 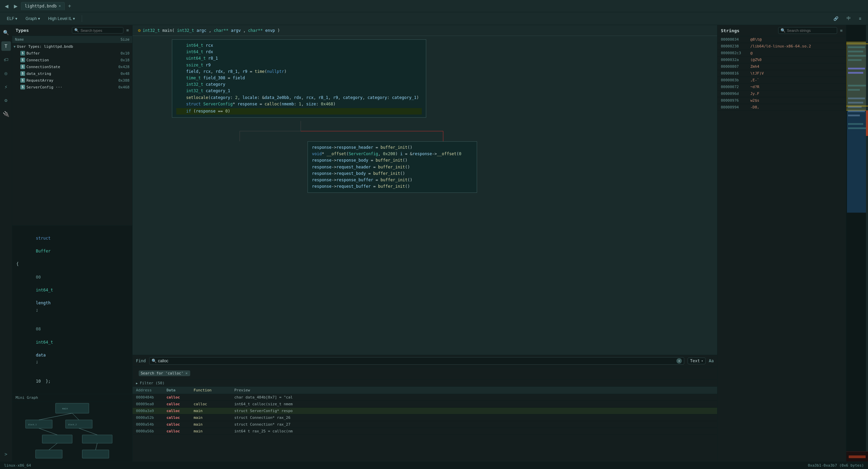 What do you see at coordinates (151, 397) in the screenshot?
I see `result-addr: 0000484b` at bounding box center [151, 397].